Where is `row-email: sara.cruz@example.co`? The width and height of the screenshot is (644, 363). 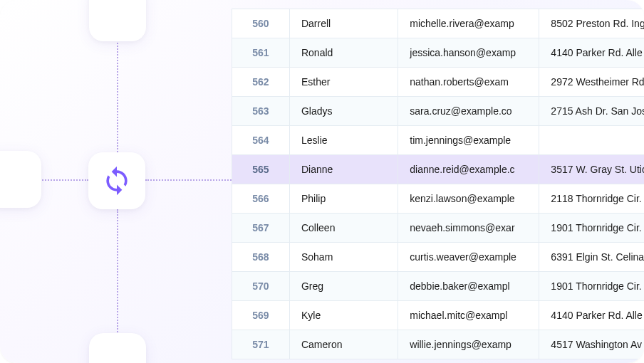 row-email: sara.cruz@example.co is located at coordinates (469, 111).